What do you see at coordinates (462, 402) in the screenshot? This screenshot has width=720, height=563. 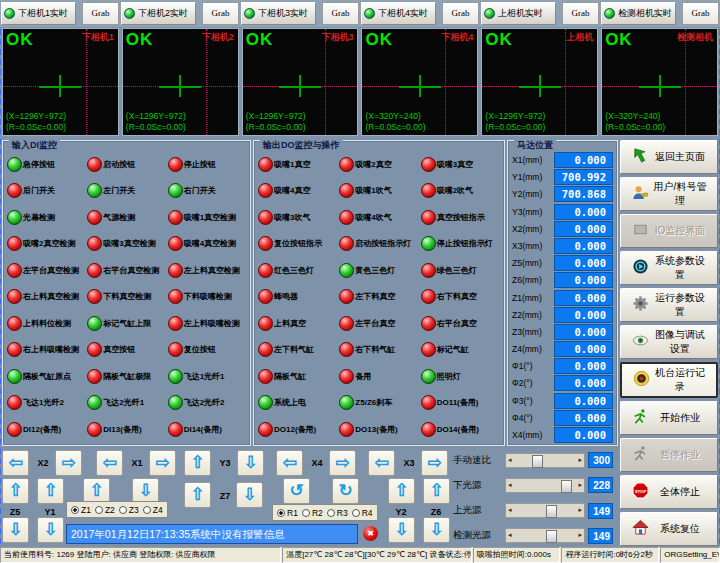 I see `do-indicator: DO11(备用)` at bounding box center [462, 402].